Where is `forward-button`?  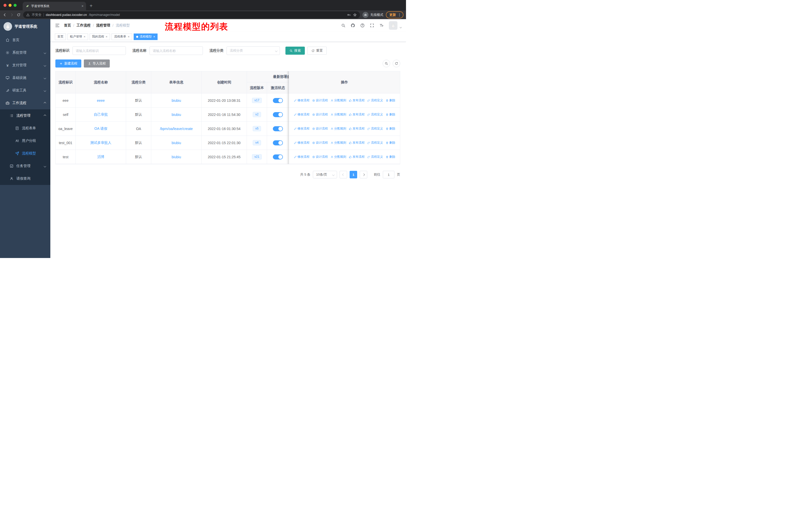
forward-button is located at coordinates (12, 15).